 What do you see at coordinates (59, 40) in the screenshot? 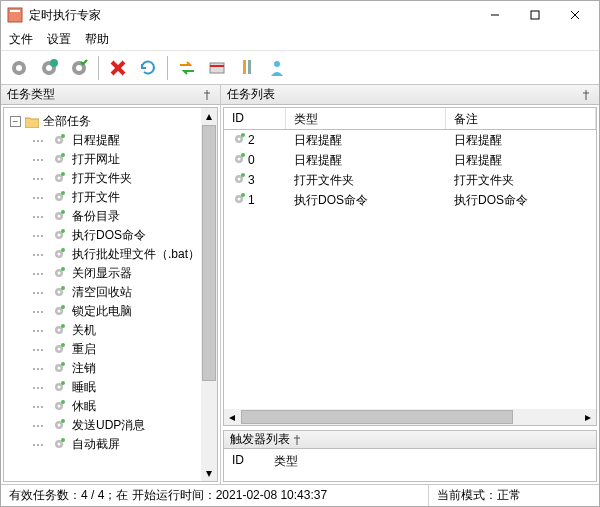
I see `menu-settings: 设置` at bounding box center [59, 40].